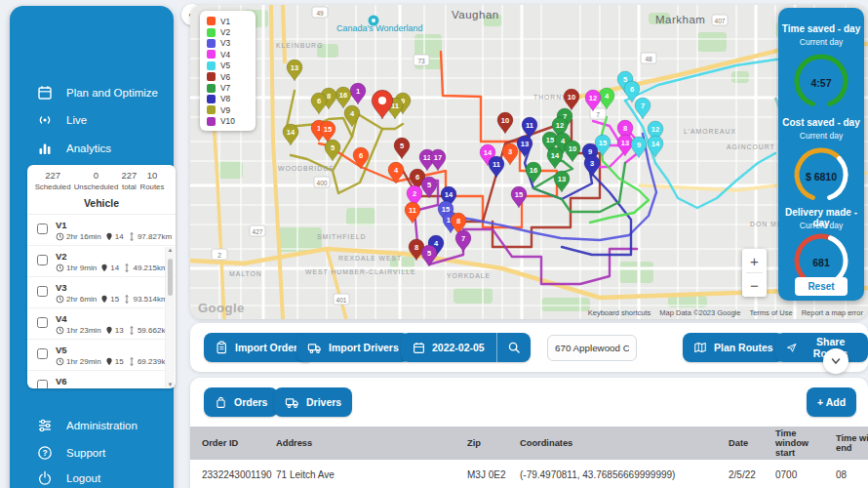 The height and width of the screenshot is (488, 868). Describe the element at coordinates (831, 402) in the screenshot. I see `add-button: + Add` at that location.